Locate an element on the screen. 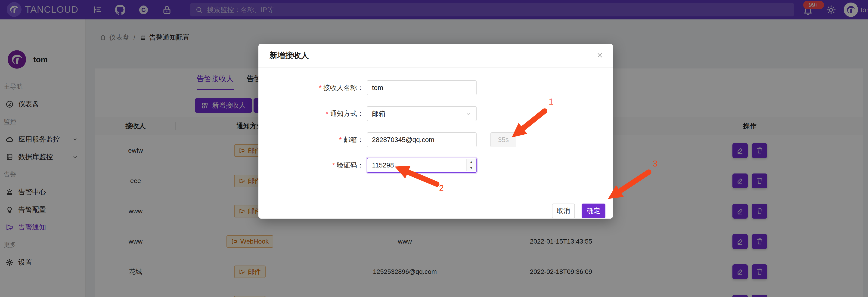 This screenshot has height=297, width=868. modal-footer: 取消 确定 is located at coordinates (436, 208).